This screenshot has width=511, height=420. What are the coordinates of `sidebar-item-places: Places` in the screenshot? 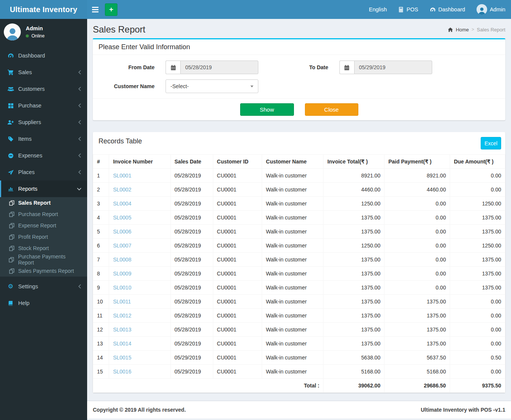 It's located at (44, 172).